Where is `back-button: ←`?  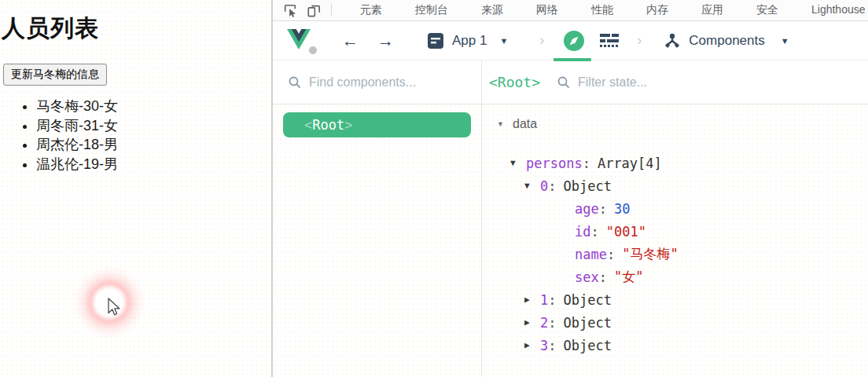
back-button: ← is located at coordinates (351, 41).